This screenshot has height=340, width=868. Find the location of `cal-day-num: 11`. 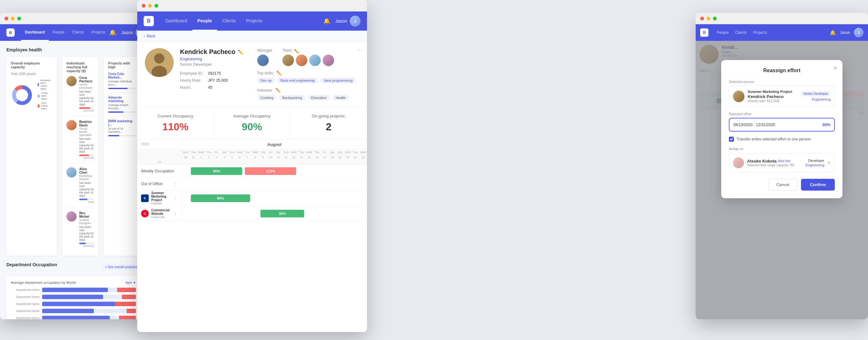

cal-day-num: 11 is located at coordinates (278, 157).